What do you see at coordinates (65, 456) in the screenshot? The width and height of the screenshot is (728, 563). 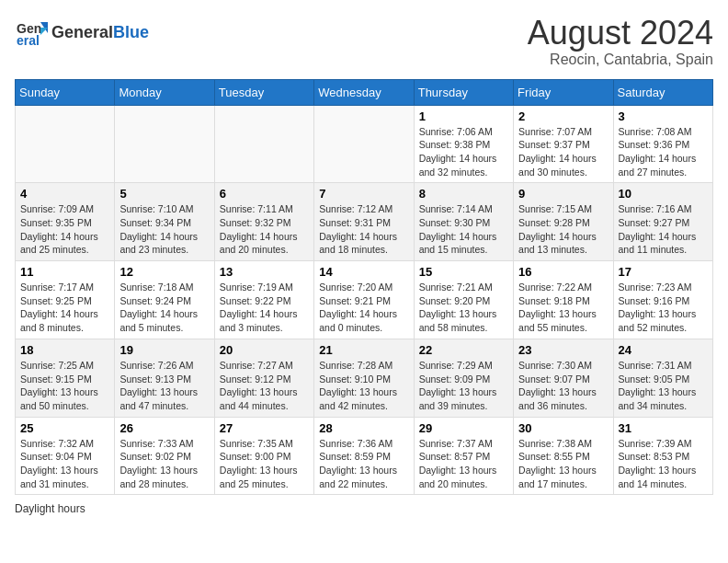 I see `calendar-cell: 25Sunrise: 7:32 AM Sunset: 9:04 PM Dayli…` at bounding box center [65, 456].